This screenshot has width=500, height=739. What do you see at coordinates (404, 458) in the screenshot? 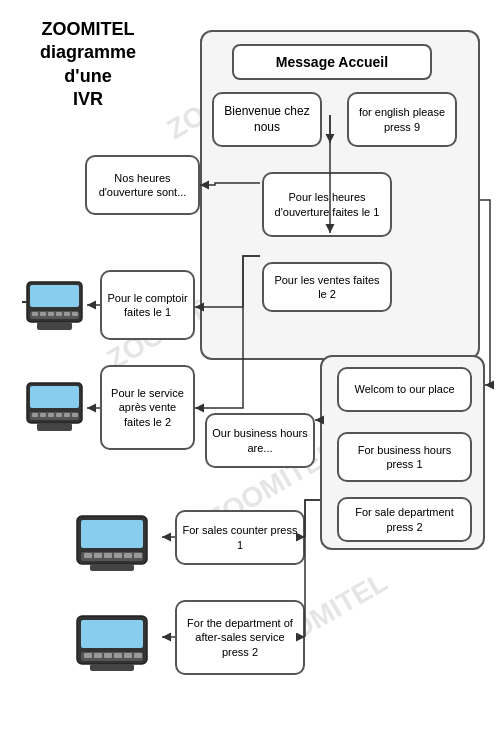
I see `for-business-label: For business hours press 1` at bounding box center [404, 458].